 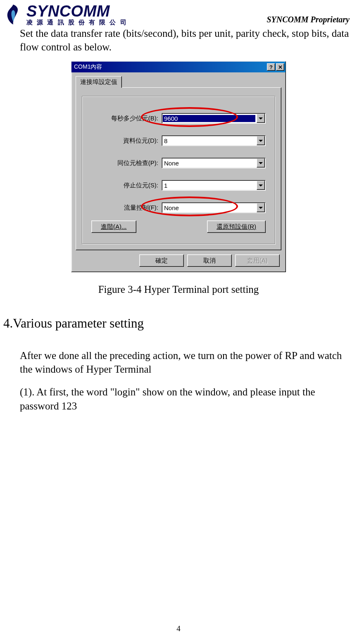 I want to click on baud-label: 每秒多少位元(B):, so click(x=126, y=118).